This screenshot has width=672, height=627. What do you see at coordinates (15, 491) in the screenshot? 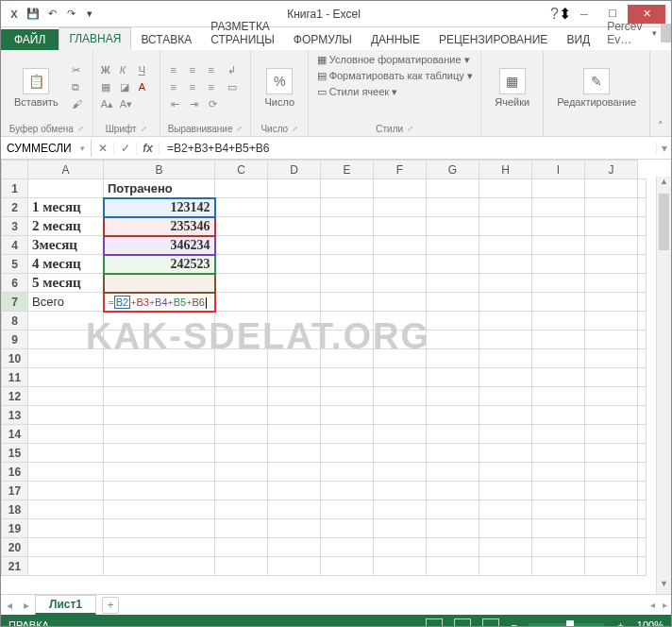
I see `row-header: 17` at bounding box center [15, 491].